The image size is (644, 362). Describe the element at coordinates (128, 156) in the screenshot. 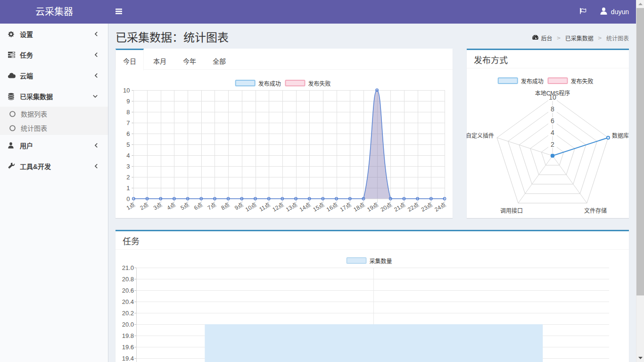

I see `y-tick-label: 4` at that location.